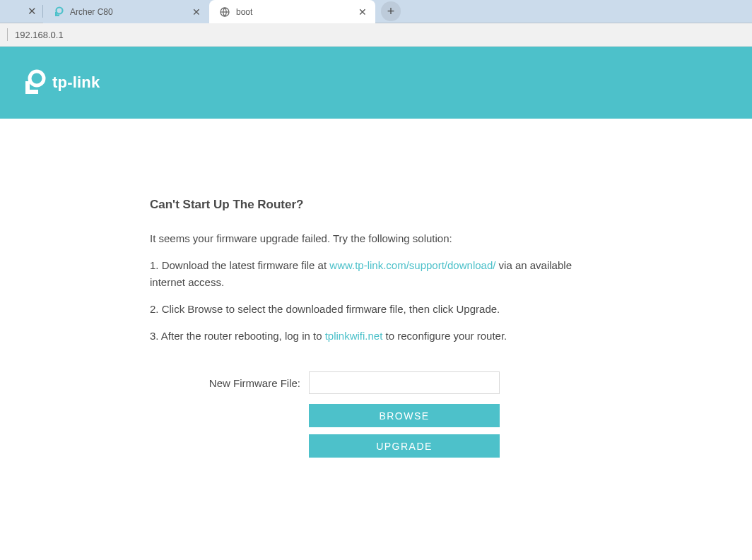  I want to click on tab-title: Archer C80, so click(127, 12).